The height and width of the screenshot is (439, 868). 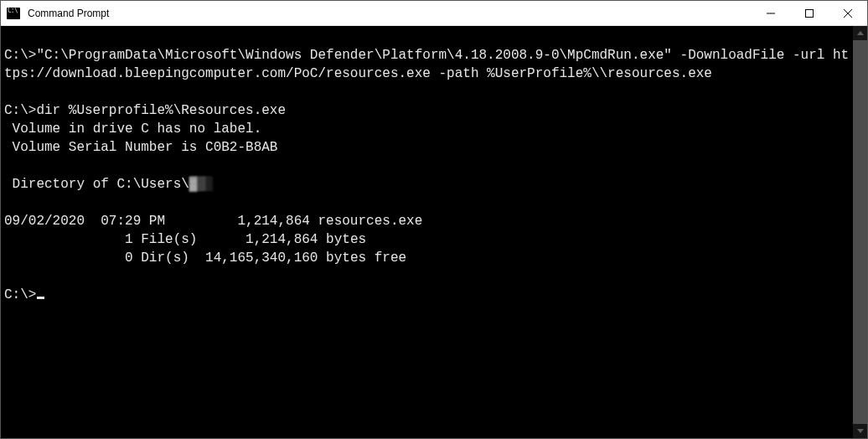 What do you see at coordinates (434, 13) in the screenshot?
I see `titlebar: Command Prompt` at bounding box center [434, 13].